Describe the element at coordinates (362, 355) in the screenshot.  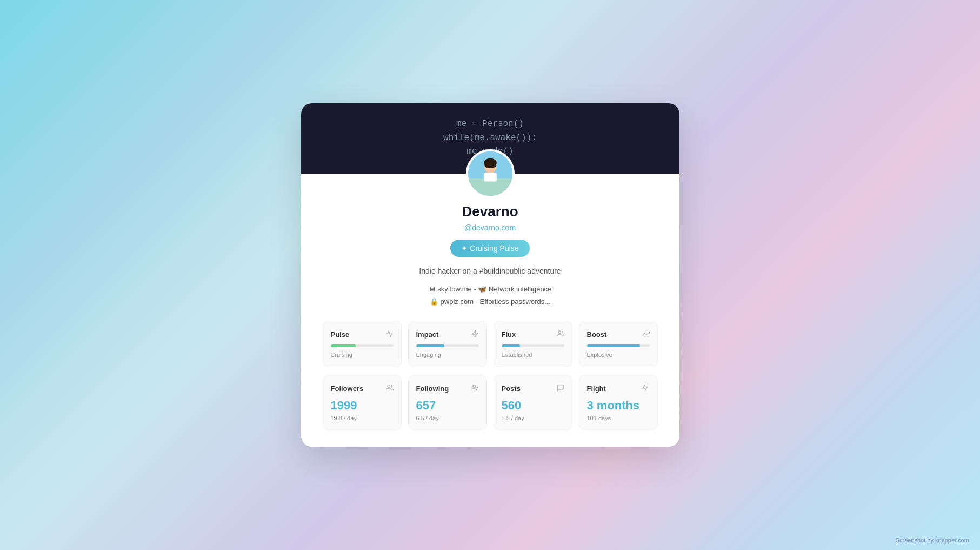
I see `pulse-description: Cruising` at that location.